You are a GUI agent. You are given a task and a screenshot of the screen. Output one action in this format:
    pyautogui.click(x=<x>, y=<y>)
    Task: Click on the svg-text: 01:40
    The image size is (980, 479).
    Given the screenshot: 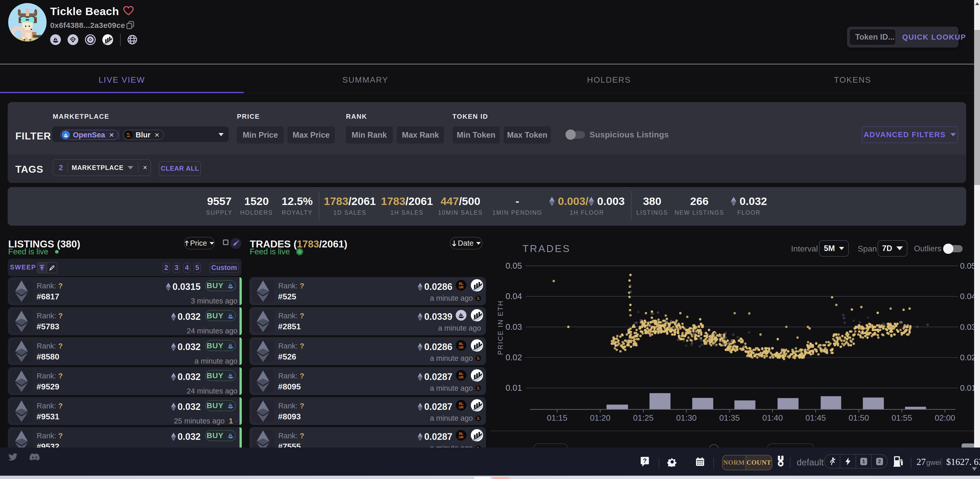 What is the action you would take?
    pyautogui.click(x=772, y=418)
    